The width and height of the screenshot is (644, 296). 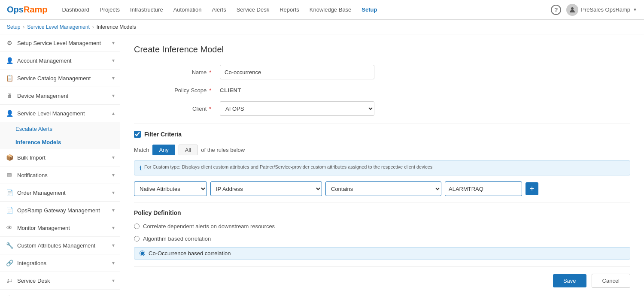 I want to click on sidebar-item-service-desk: 🏷 Service Desk ▾, so click(x=60, y=281).